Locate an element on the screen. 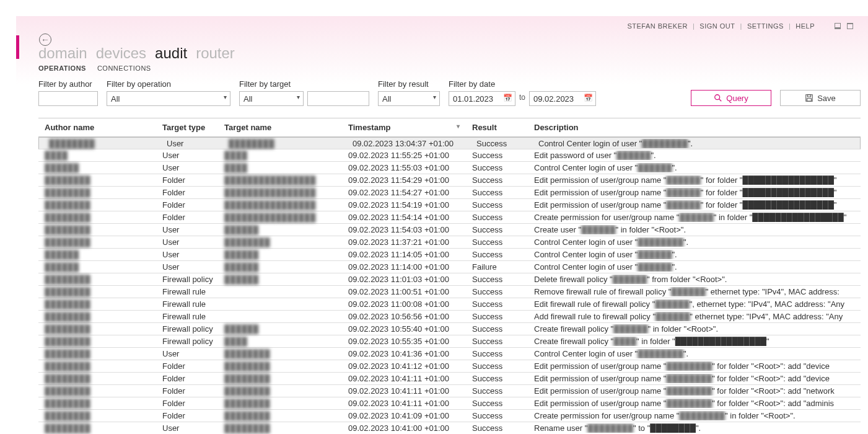 Image resolution: width=868 pixels, height=434 pixels. filter-date-from is located at coordinates (482, 99).